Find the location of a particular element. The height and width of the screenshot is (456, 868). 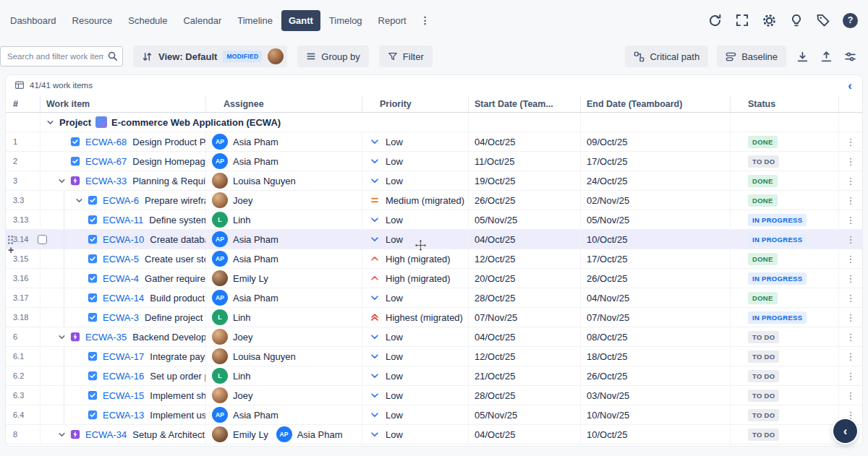

add-row-button: + is located at coordinates (11, 250).